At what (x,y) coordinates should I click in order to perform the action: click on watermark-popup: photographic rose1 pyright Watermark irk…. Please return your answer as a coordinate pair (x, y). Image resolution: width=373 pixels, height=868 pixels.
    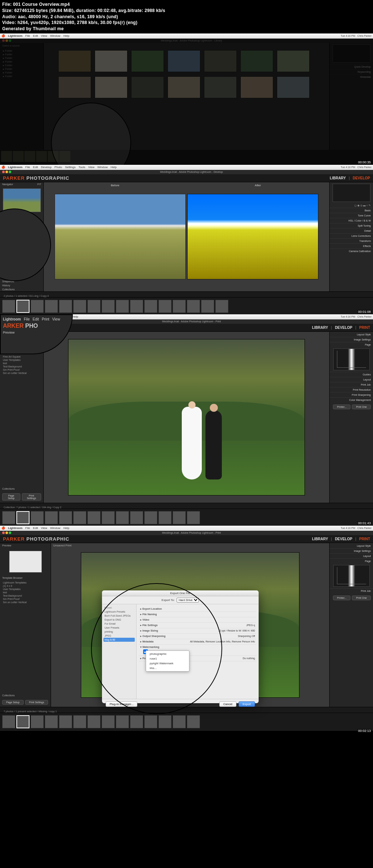
    Looking at the image, I should click on (168, 661).